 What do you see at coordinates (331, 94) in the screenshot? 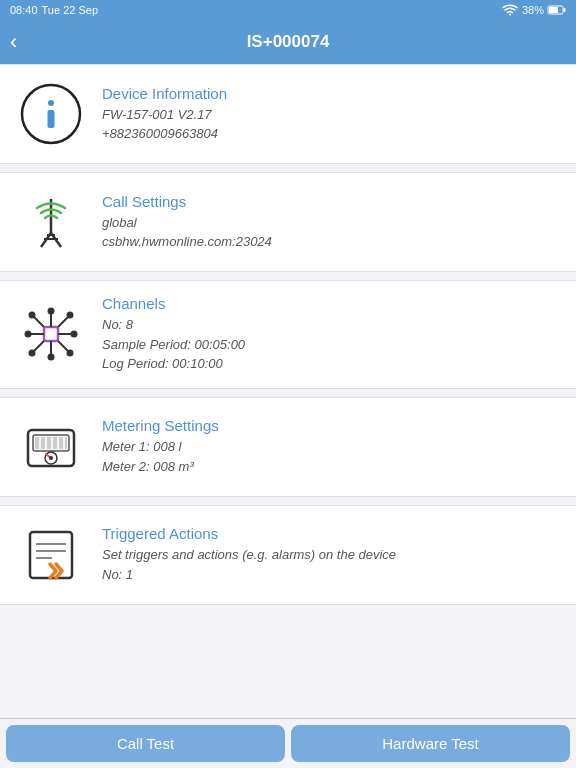
I see `device-information-title: Device Information` at bounding box center [331, 94].